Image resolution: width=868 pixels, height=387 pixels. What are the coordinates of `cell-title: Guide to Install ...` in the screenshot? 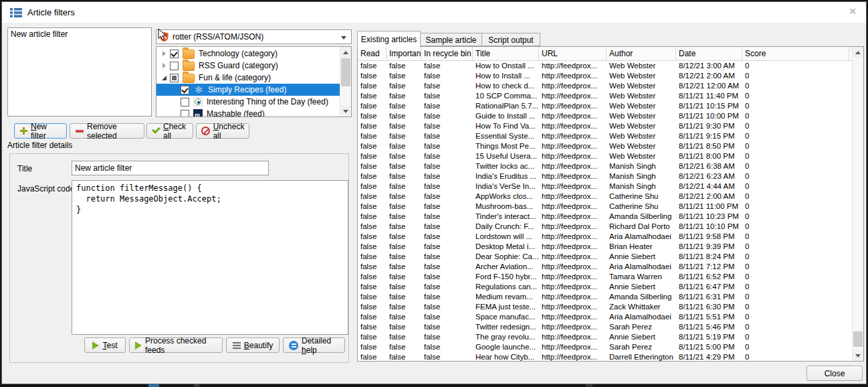 It's located at (506, 117).